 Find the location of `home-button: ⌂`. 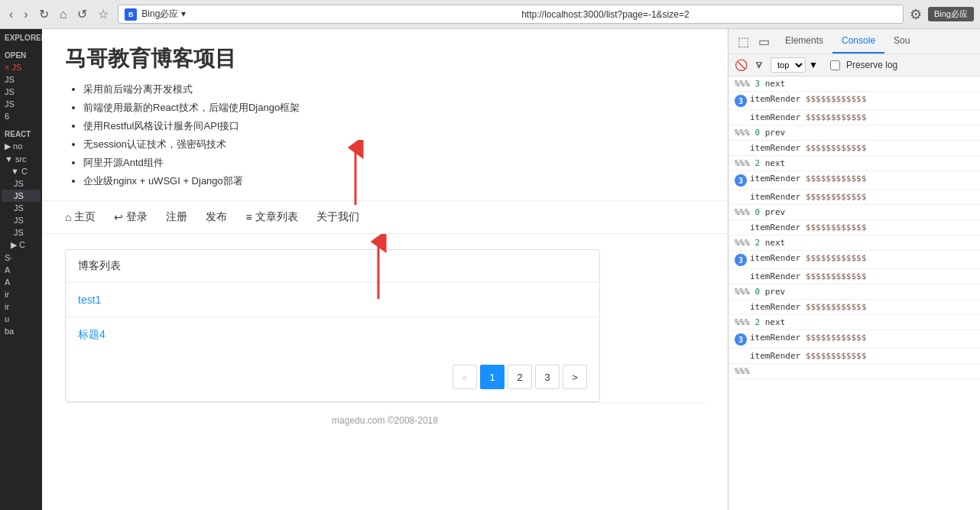

home-button: ⌂ is located at coordinates (63, 15).